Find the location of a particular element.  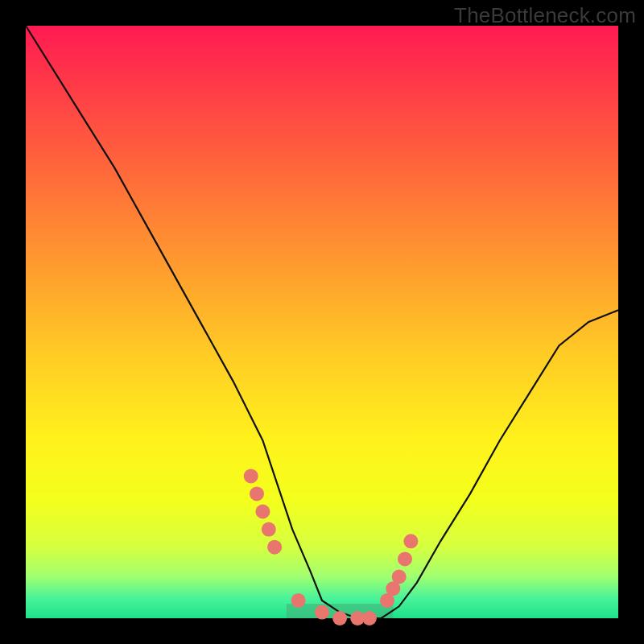

watermark-text: TheBottleneck.com is located at coordinates (545, 16).